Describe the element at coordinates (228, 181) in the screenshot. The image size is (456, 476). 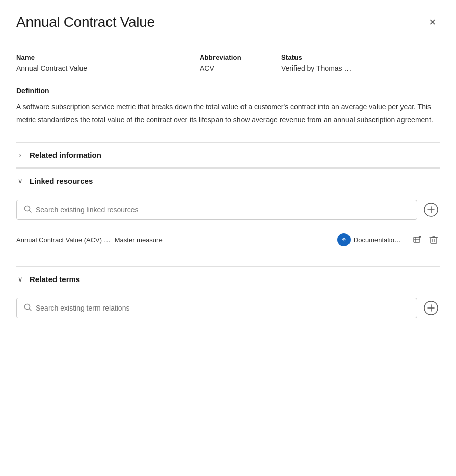
I see `linked-resources-header: ∨ Linked resources` at that location.